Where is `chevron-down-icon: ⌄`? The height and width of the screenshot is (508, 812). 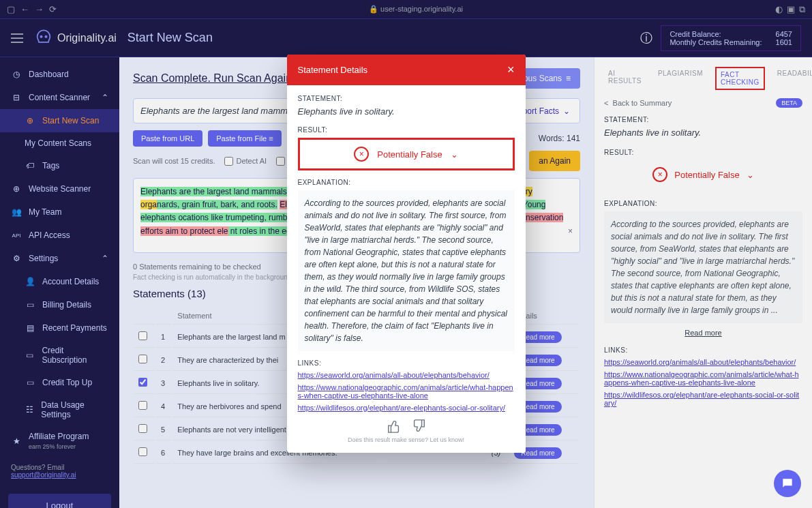 chevron-down-icon: ⌄ is located at coordinates (454, 154).